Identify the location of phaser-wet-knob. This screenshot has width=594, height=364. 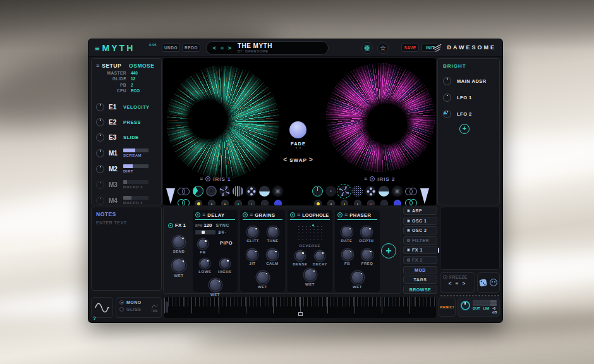
(358, 277).